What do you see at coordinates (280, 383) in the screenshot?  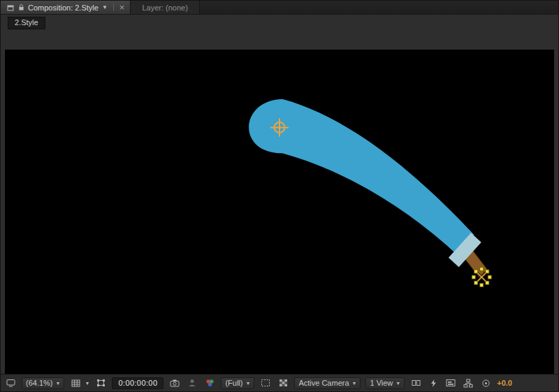 I see `viewer-options-bar: (64.1%) ▼ ▼ 0:00:00:00 (Fu` at bounding box center [280, 383].